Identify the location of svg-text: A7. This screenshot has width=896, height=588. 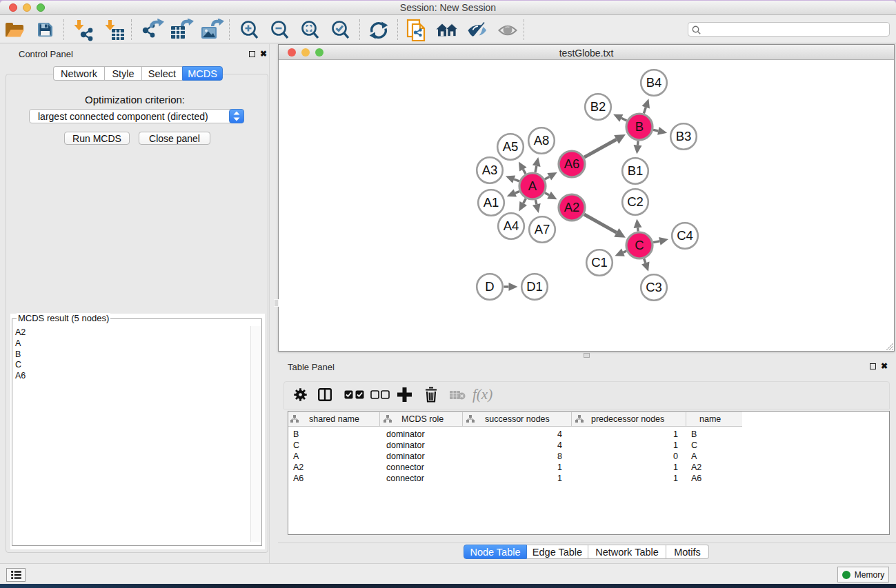
(542, 229).